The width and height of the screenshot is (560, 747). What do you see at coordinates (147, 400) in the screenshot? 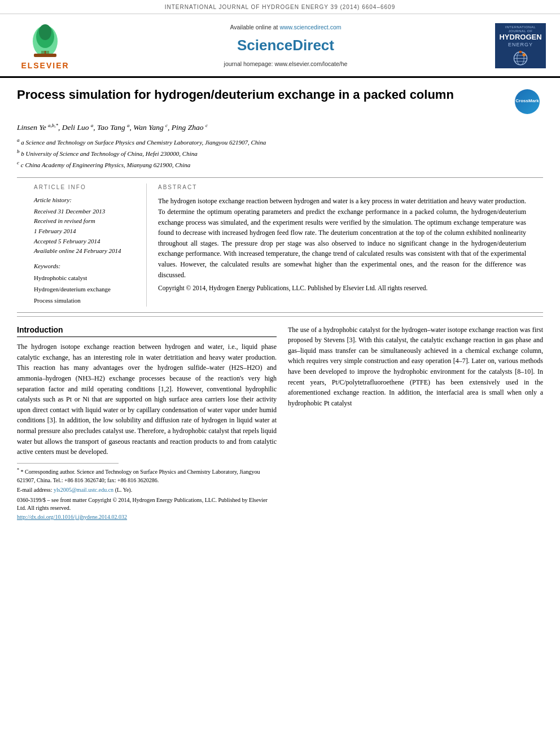
I see `introduction-text: The hydrogen isotope exchange reaction b…` at bounding box center [147, 400].